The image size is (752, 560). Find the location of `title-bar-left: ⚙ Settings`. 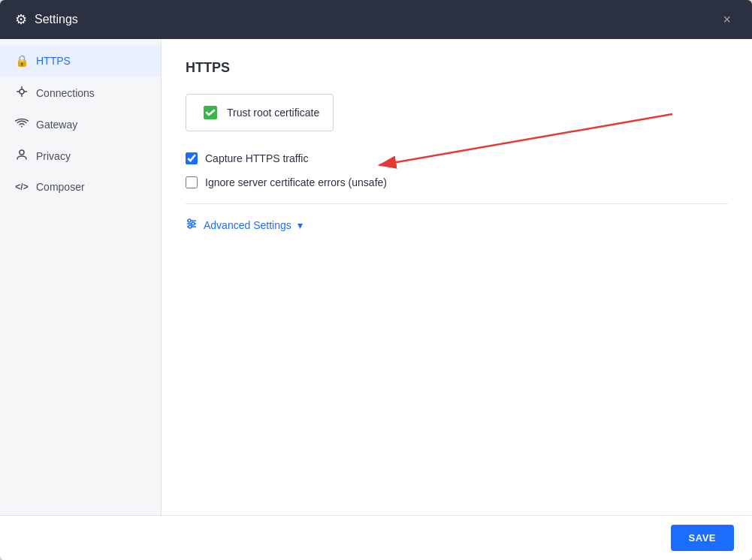

title-bar-left: ⚙ Settings is located at coordinates (47, 20).